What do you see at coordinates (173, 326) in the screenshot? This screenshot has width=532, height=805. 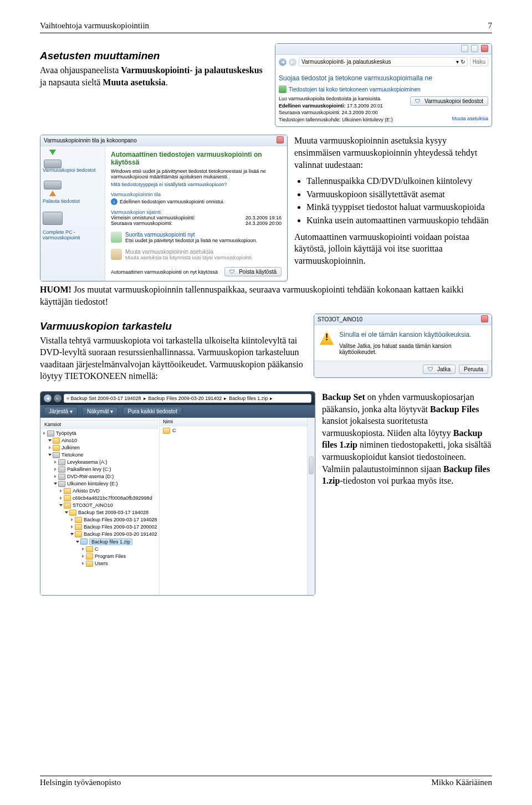 I see `section2-title: Varmuuskopion tarkastelu` at bounding box center [173, 326].